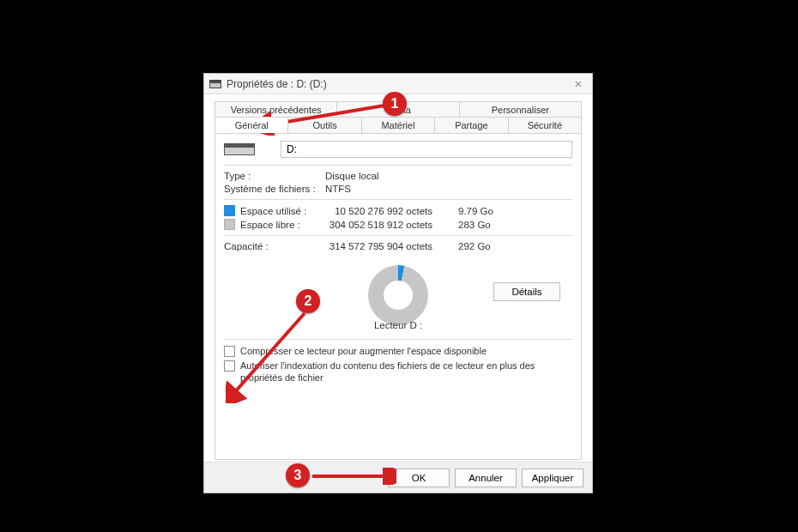 The width and height of the screenshot is (798, 532). I want to click on used-swatch-icon, so click(230, 211).